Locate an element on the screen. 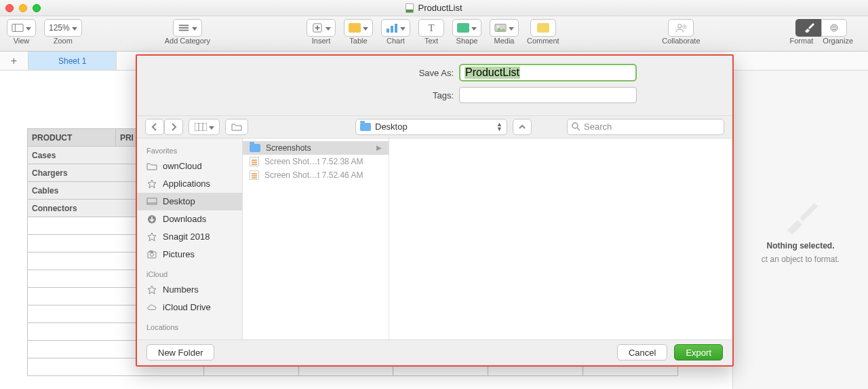 This screenshot has height=389, width=868. table-label: Table is located at coordinates (358, 41).